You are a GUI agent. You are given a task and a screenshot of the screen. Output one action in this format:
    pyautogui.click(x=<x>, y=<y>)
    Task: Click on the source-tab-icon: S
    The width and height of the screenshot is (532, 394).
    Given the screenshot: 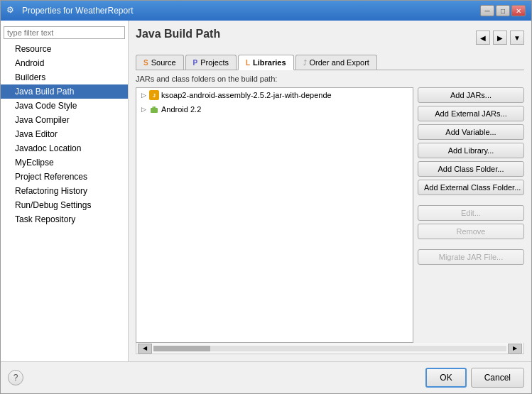 What is the action you would take?
    pyautogui.click(x=146, y=62)
    